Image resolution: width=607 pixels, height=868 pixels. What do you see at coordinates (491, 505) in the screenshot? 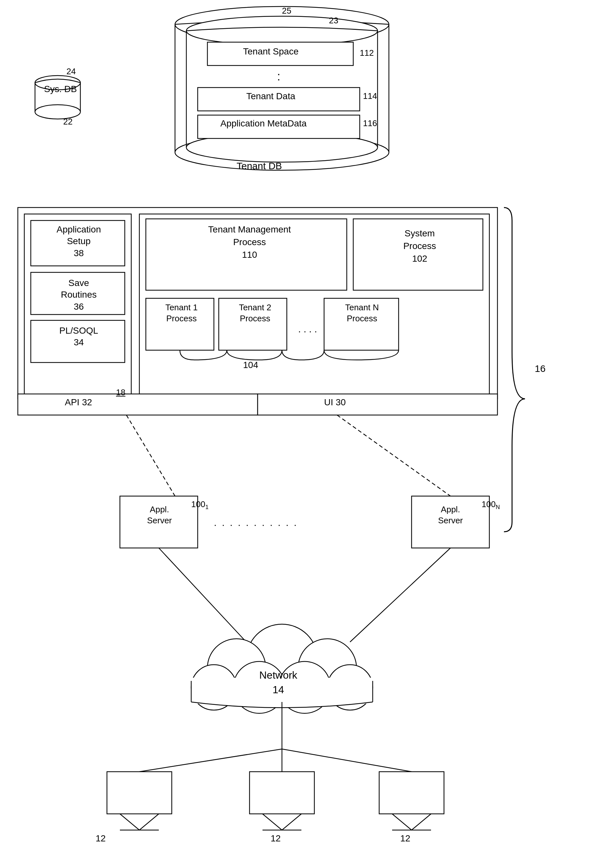
I see `label-100-n: 100N` at bounding box center [491, 505].